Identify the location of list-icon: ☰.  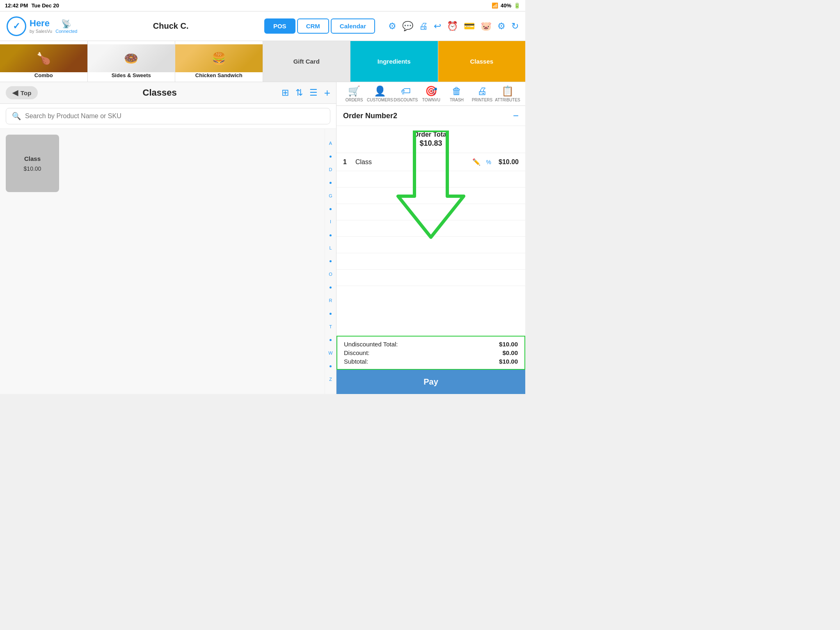
(314, 93).